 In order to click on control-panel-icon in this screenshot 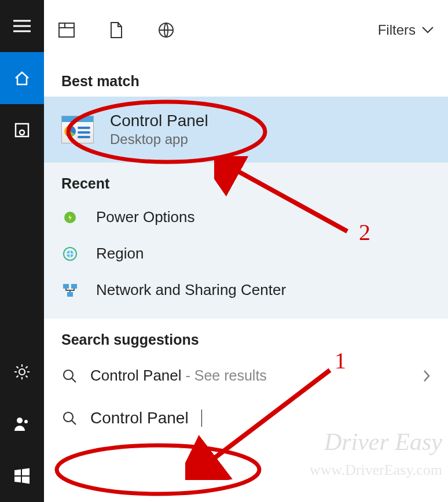, I will do `click(78, 130)`.